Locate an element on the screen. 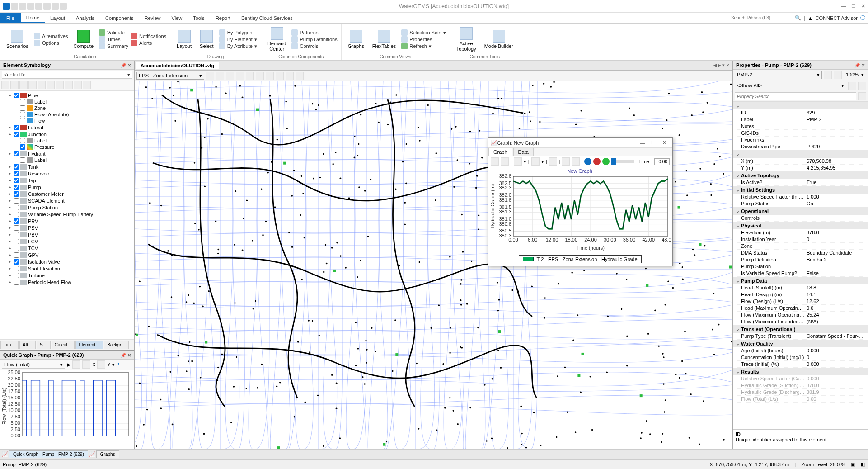 The width and height of the screenshot is (868, 469). scenario-select: EPS - Zona Extension ▾ is located at coordinates (170, 76).